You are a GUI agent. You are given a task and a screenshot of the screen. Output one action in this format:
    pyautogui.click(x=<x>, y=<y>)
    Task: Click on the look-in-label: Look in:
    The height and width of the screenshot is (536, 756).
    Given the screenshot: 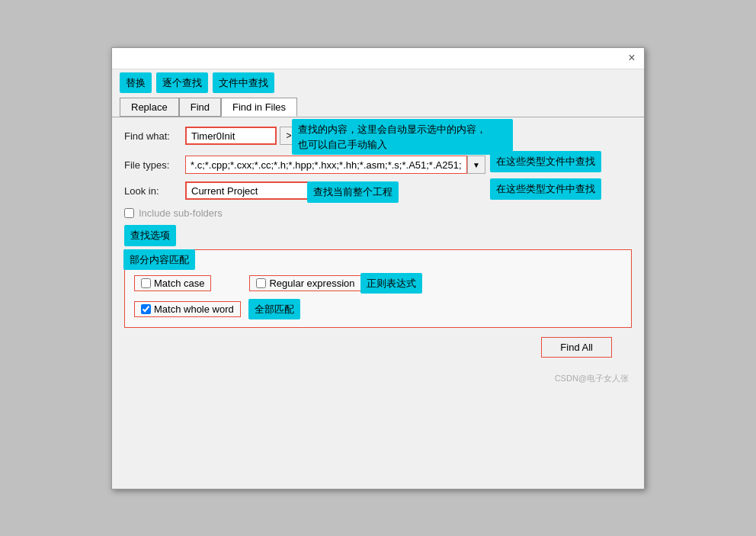 What is the action you would take?
    pyautogui.click(x=155, y=191)
    